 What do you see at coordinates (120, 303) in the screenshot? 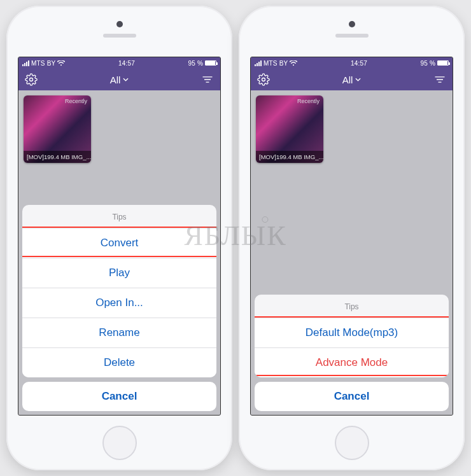
I see `sheet-item-open-in: Open In...` at bounding box center [120, 303].